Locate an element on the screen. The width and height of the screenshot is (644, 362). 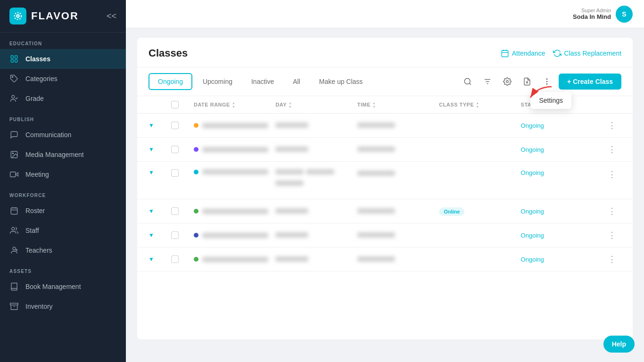
settings-button is located at coordinates (507, 82).